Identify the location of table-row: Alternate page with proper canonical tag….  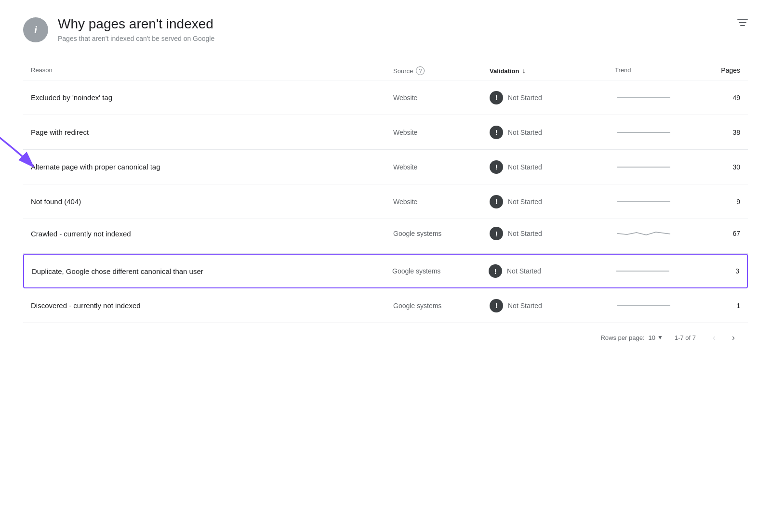
(386, 167).